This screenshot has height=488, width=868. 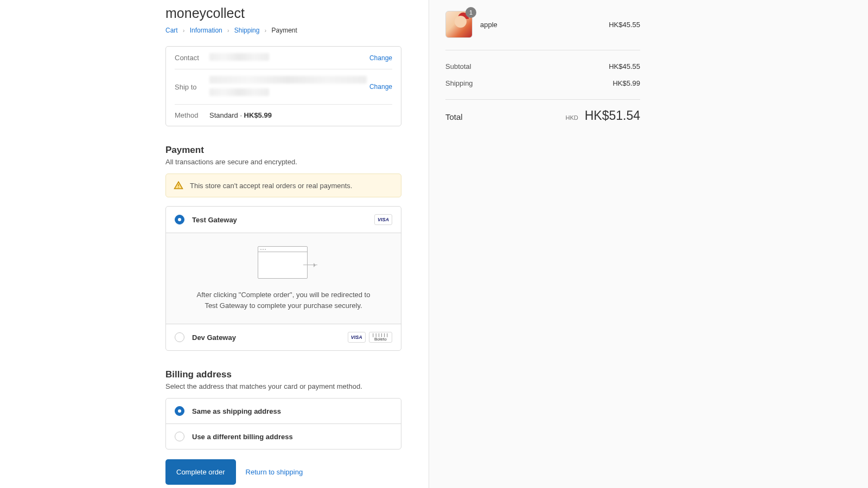 What do you see at coordinates (542, 112) in the screenshot?
I see `total-row: Total HKD HK$51.54` at bounding box center [542, 112].